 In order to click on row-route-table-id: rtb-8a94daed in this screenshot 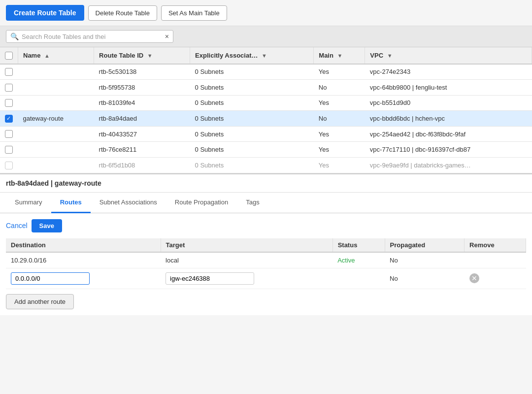, I will do `click(142, 119)`.